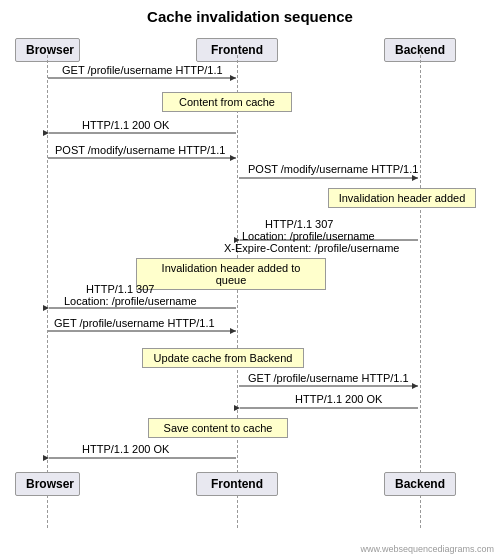 This screenshot has height=558, width=500. Describe the element at coordinates (231, 274) in the screenshot. I see `note-invalidation-queue: Invalidation header added to queue` at that location.